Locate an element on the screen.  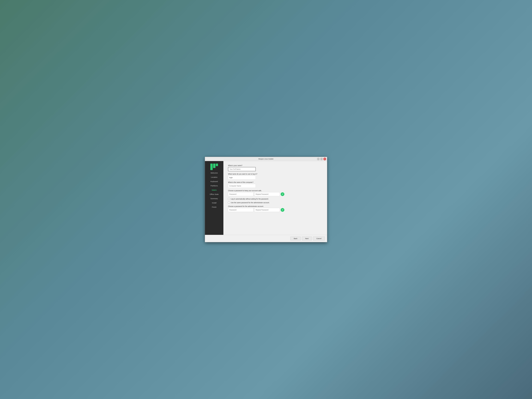
auto-login-row: Log in automatically without asking for … is located at coordinates (275, 199).